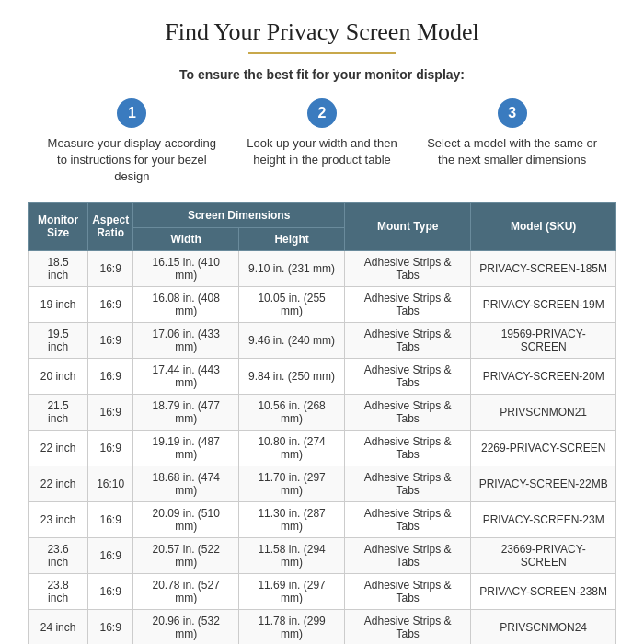 This screenshot has width=644, height=644. What do you see at coordinates (322, 142) in the screenshot?
I see `steps-container: 1 Measure your display according to inst…` at bounding box center [322, 142].